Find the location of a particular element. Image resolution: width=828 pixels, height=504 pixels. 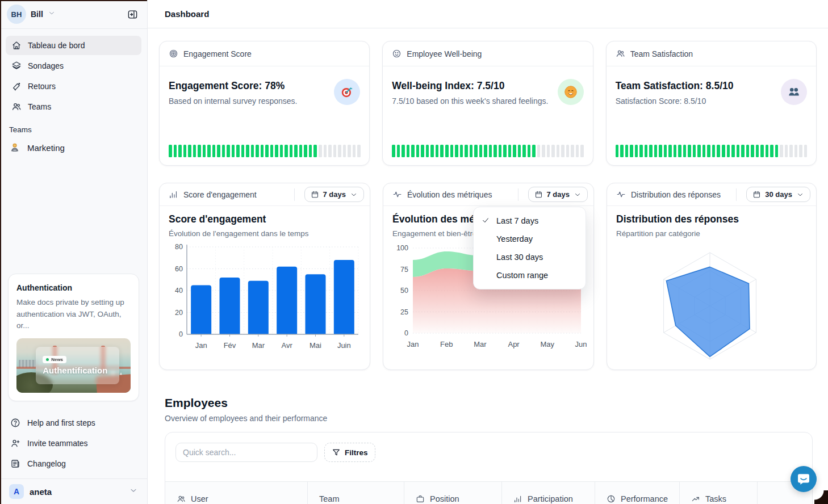

menu-item-label: Custom range is located at coordinates (522, 275).